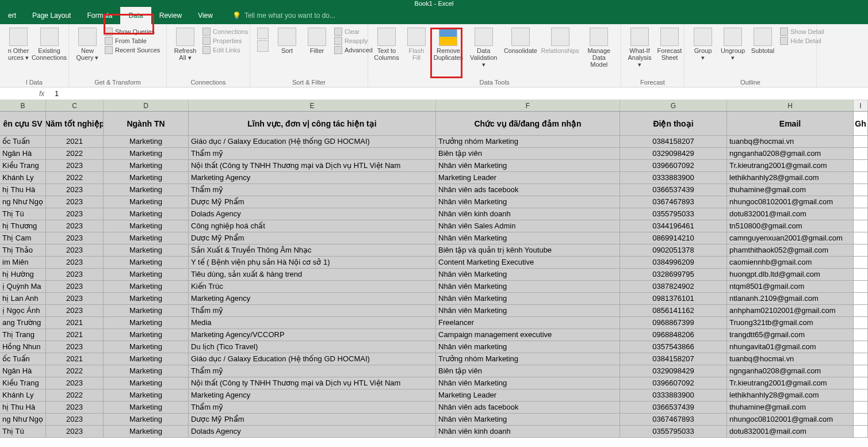  I want to click on header-cell: Điện thoại, so click(674, 123).